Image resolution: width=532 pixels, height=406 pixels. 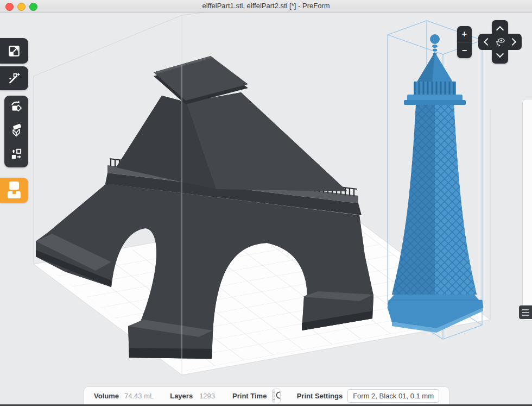 I want to click on chevron-down-icon, so click(x=500, y=54).